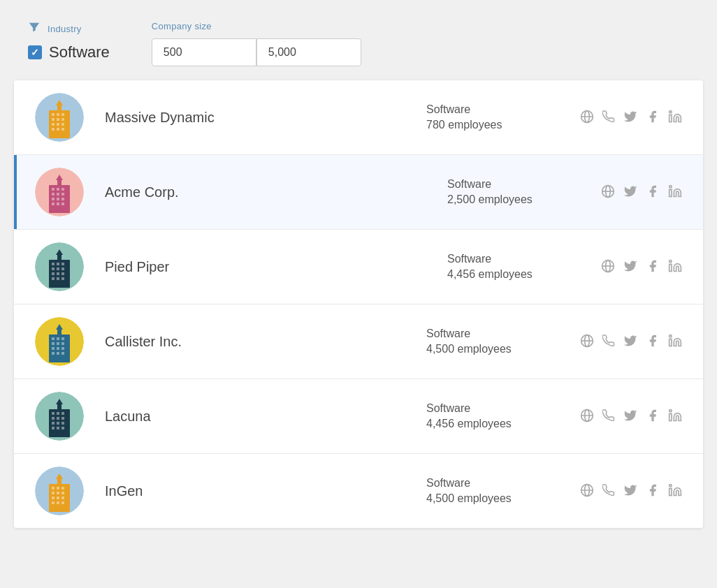  Describe the element at coordinates (631, 117) in the screenshot. I see `company-icons-massive-dynamic` at that location.